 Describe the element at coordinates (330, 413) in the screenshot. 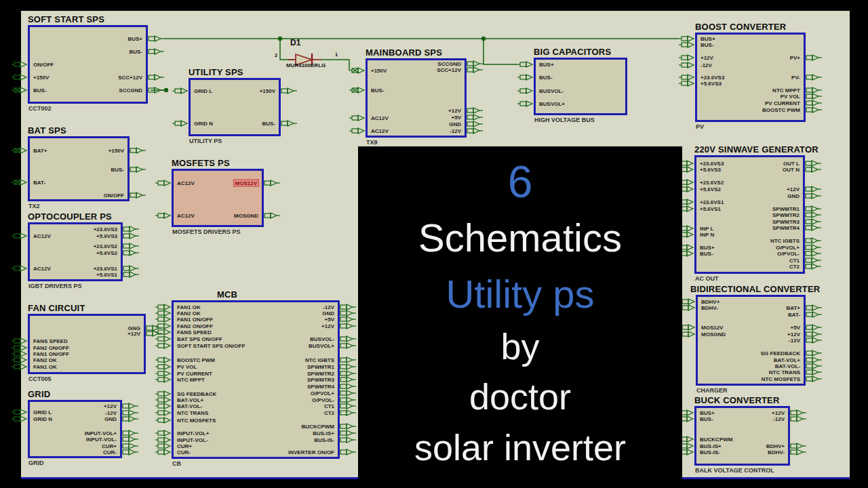

I see `mcb-pin-ct2: CT2` at that location.